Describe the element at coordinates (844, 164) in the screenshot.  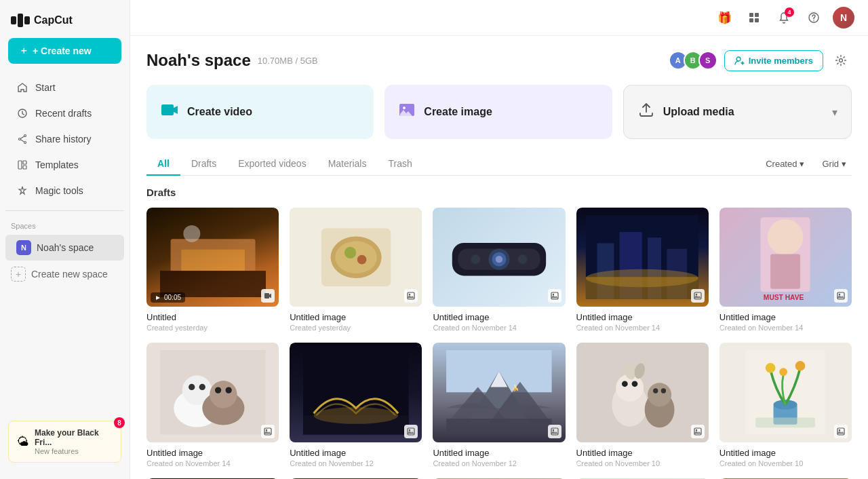
I see `view-chevron-icon: ▾` at that location.